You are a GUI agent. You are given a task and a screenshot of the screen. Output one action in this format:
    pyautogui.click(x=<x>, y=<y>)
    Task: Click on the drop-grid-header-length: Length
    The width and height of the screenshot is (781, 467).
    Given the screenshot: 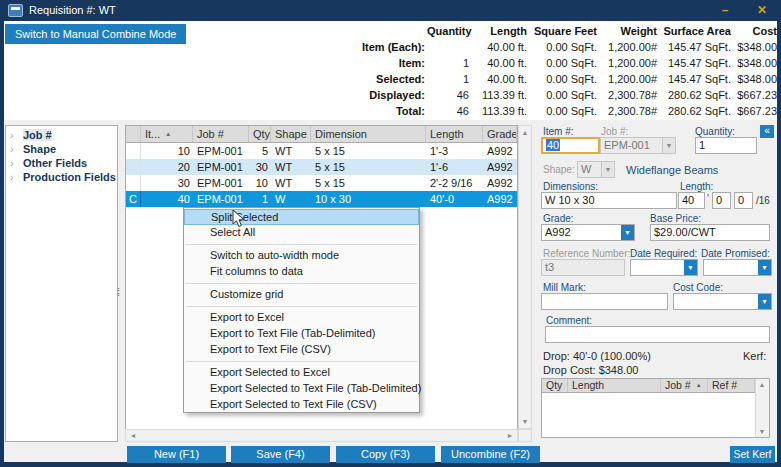 What is the action you would take?
    pyautogui.click(x=614, y=386)
    